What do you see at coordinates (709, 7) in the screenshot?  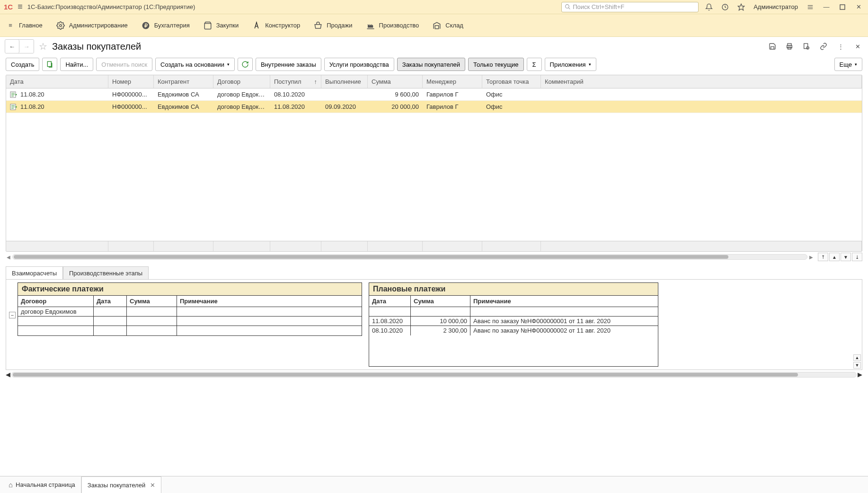 I see `bell-icon` at bounding box center [709, 7].